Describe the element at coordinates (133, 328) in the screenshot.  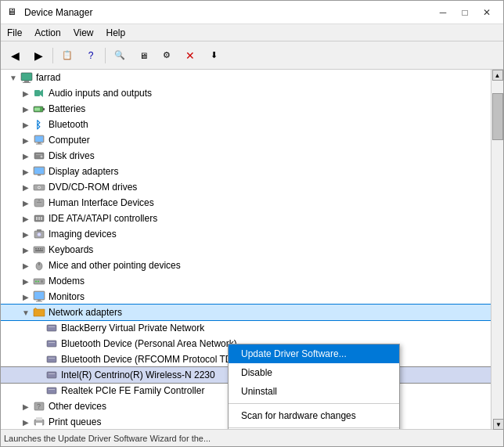
I see `blackberry-label: BlackBerry Virtual Private Network` at that location.